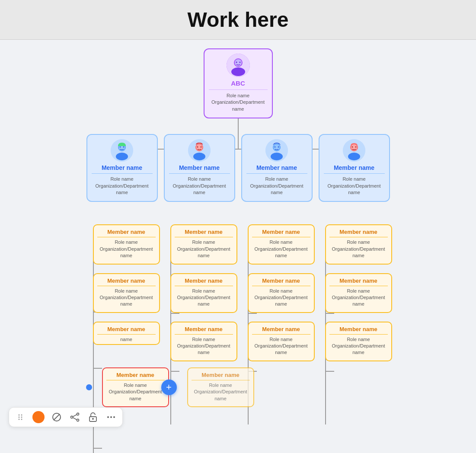  What do you see at coordinates (126, 340) in the screenshot?
I see `l3-role-0-2: name` at bounding box center [126, 340].